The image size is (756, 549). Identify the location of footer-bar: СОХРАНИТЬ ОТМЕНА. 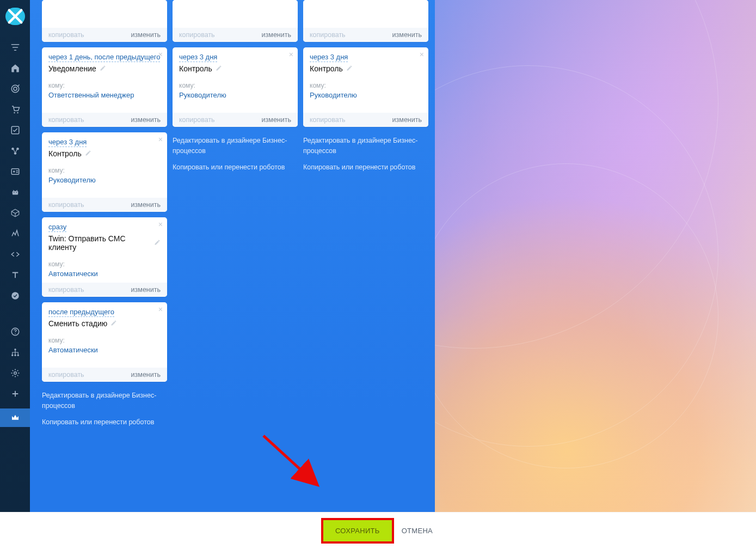
(378, 530).